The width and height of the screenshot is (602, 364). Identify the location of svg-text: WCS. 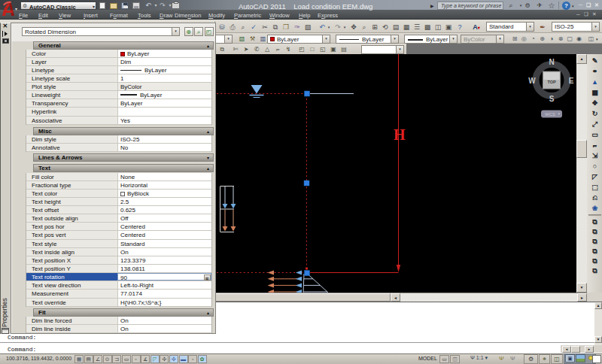
(550, 114).